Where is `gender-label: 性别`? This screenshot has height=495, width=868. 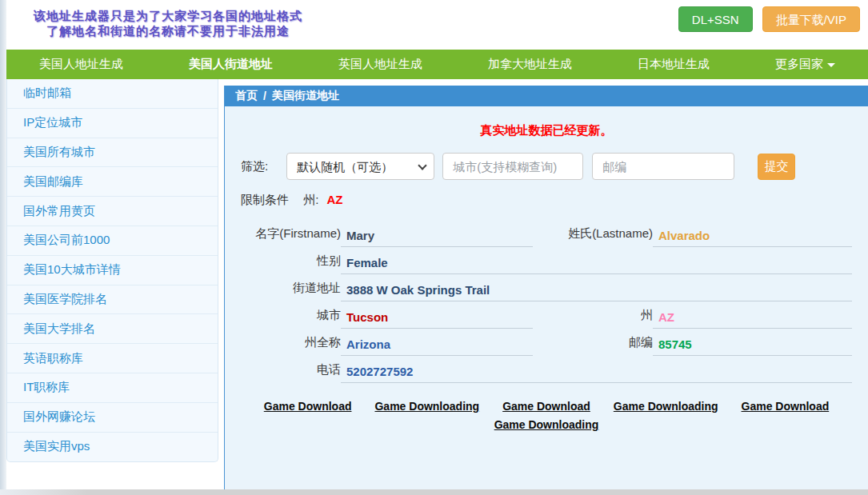 gender-label: 性别 is located at coordinates (288, 261).